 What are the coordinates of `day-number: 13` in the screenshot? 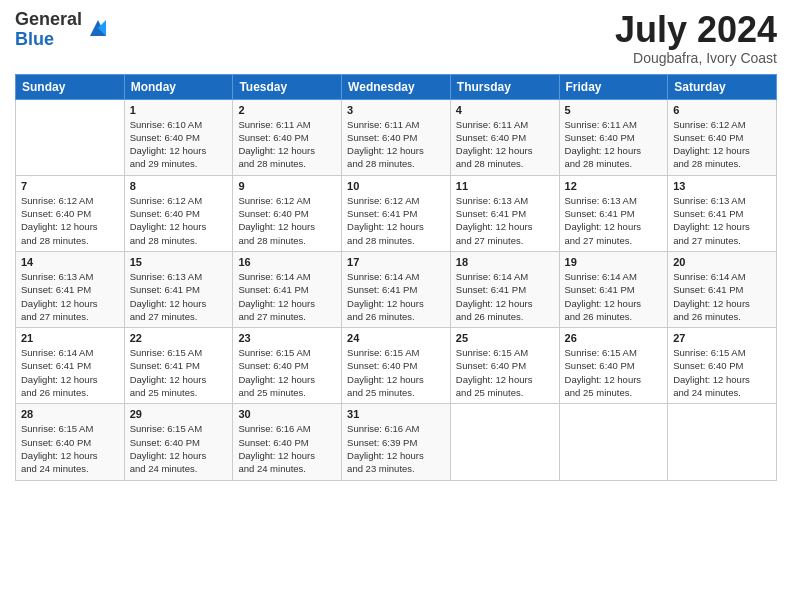 It's located at (722, 186).